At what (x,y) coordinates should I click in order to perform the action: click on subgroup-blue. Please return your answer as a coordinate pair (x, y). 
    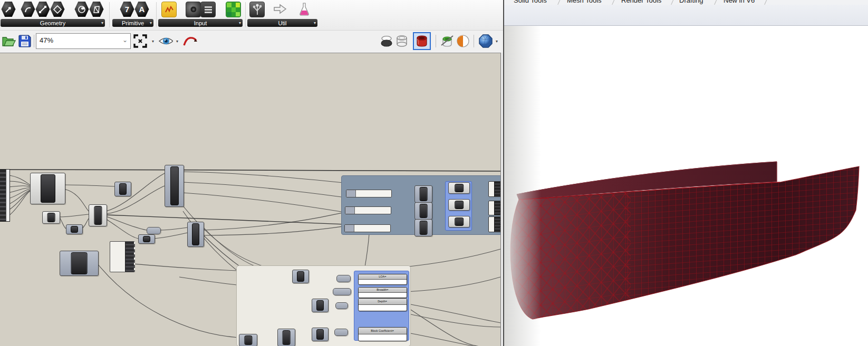
    Looking at the image, I should click on (459, 206).